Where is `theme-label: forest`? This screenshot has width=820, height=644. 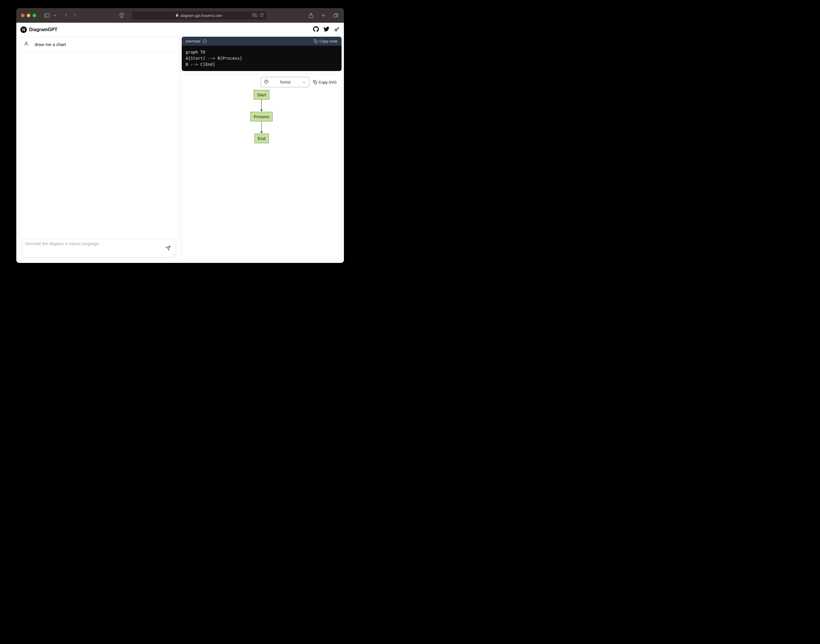 theme-label: forest is located at coordinates (286, 82).